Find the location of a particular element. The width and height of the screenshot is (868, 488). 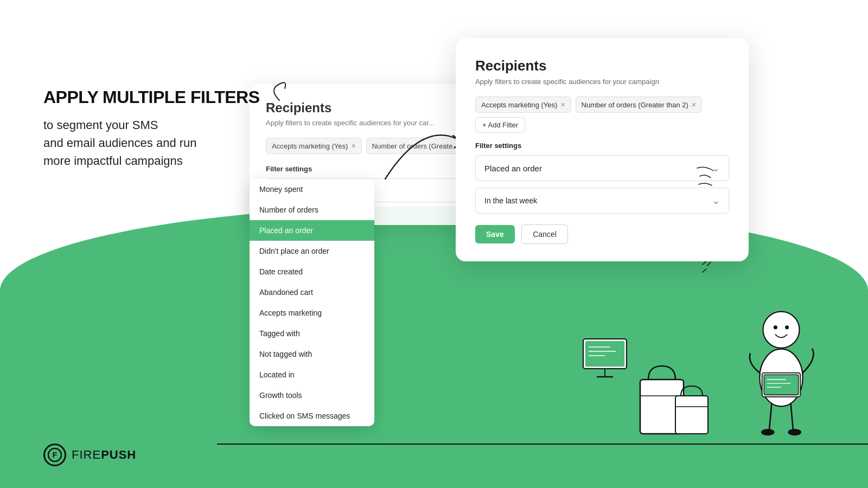

dropdown-item-tagged-with: Tagged with is located at coordinates (312, 333).